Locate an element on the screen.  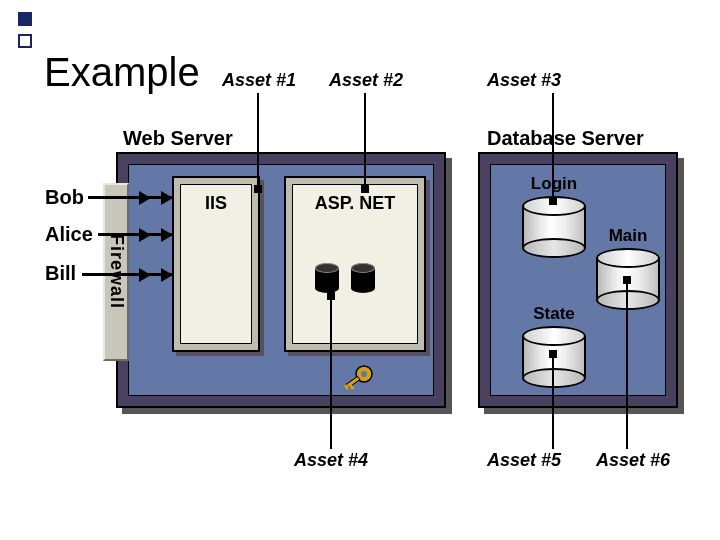
asset-6-leader is located at coordinates (627, 364).